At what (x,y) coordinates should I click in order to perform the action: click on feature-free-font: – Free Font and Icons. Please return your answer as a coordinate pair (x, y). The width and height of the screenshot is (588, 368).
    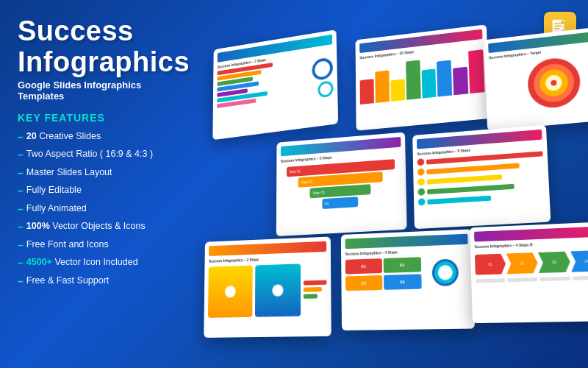
    Looking at the image, I should click on (90, 246).